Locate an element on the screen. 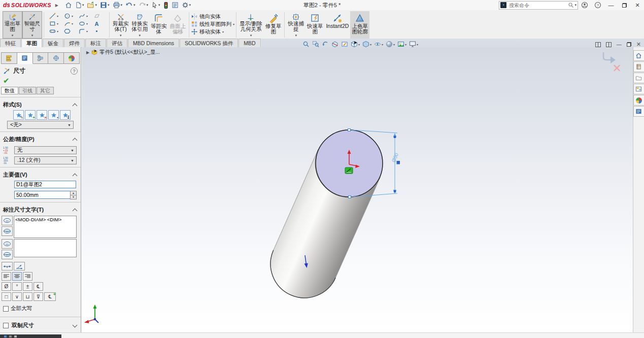 The image size is (644, 338). text-inline-button: xx is located at coordinates (7, 231).